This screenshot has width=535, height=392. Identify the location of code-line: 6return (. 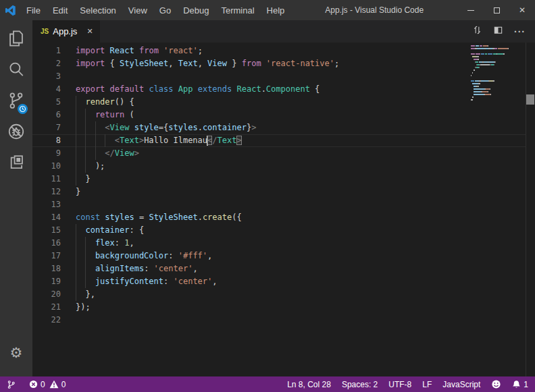
(279, 115).